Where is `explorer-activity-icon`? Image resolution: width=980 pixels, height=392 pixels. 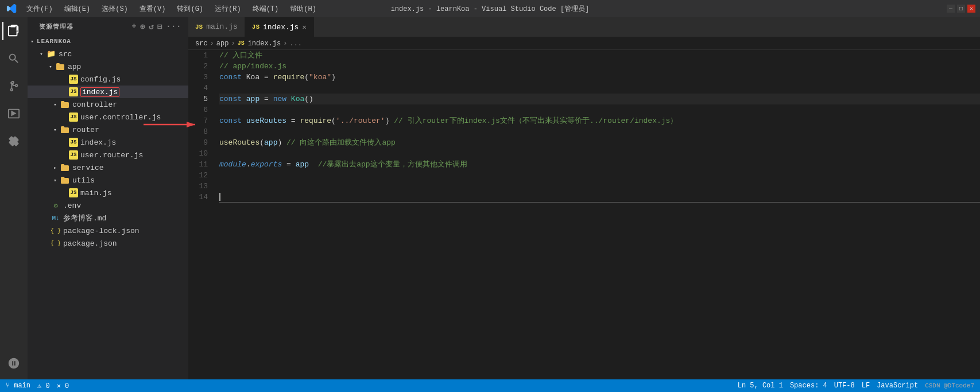
explorer-activity-icon is located at coordinates (14, 31).